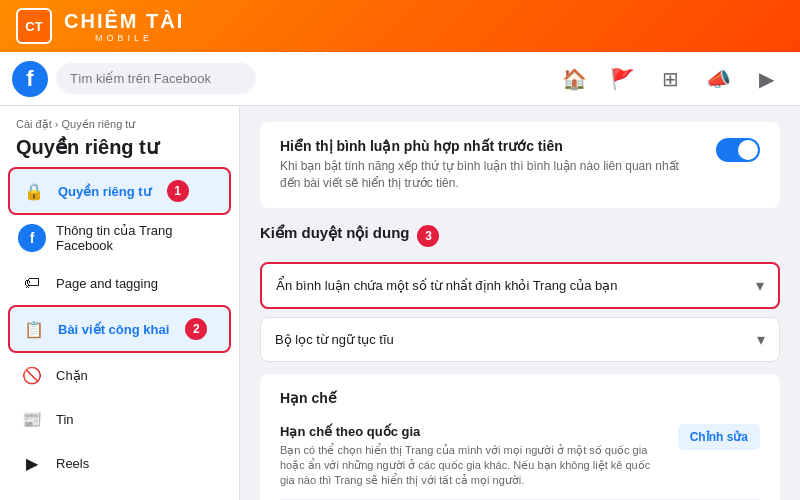 The width and height of the screenshot is (800, 500). What do you see at coordinates (622, 79) in the screenshot?
I see `flag-icon: 🚩` at bounding box center [622, 79].